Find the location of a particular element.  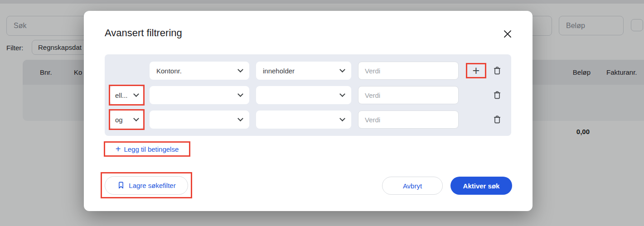

annotation-box-add-condition: + Legg til betingelse is located at coordinates (147, 149).